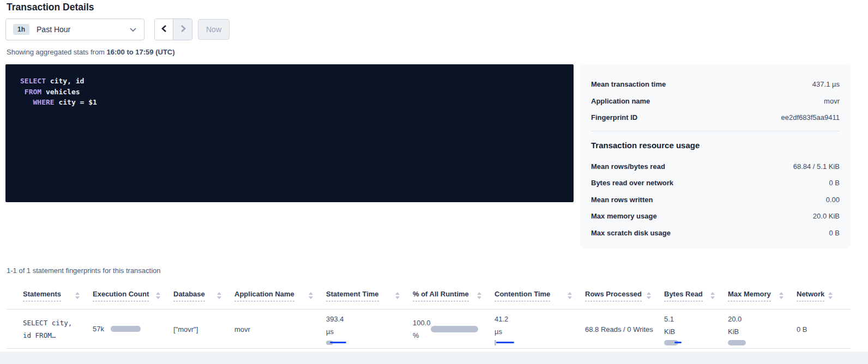 This screenshot has width=868, height=364. Describe the element at coordinates (297, 102) in the screenshot. I see `sql-line: WHERE city = $1` at that location.